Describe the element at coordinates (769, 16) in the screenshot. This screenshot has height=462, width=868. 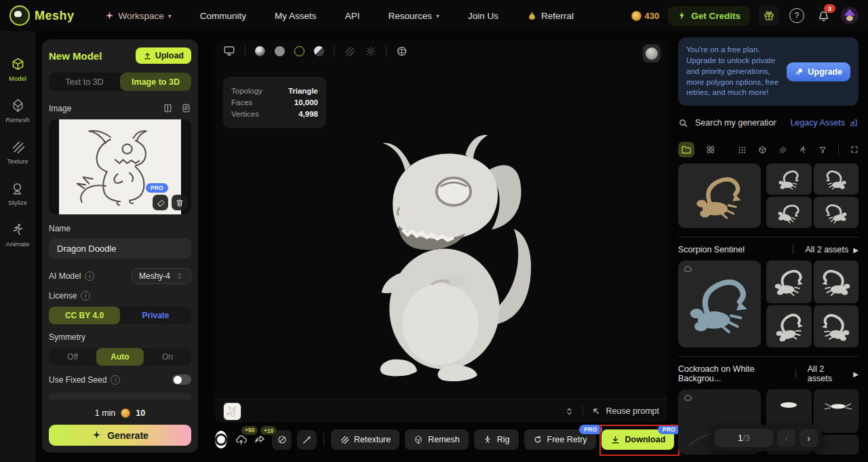
I see `gift-button` at that location.